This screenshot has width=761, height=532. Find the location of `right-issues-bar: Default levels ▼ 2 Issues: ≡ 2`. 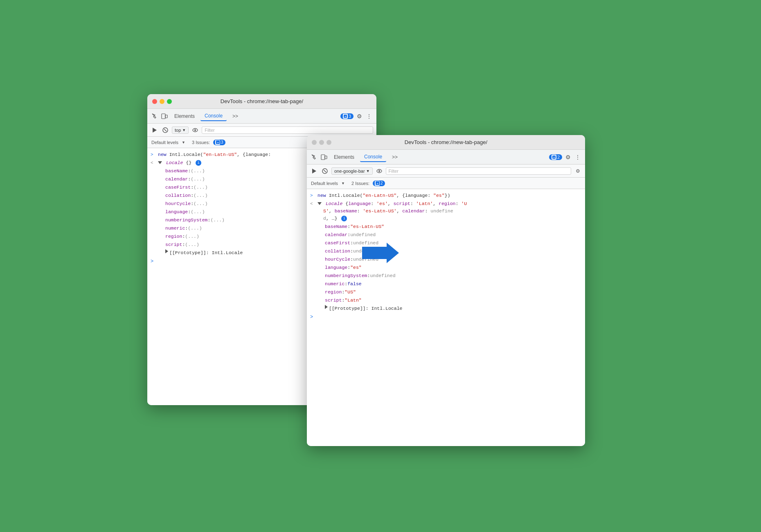

right-issues-bar: Default levels ▼ 2 Issues: ≡ 2 is located at coordinates (446, 183).